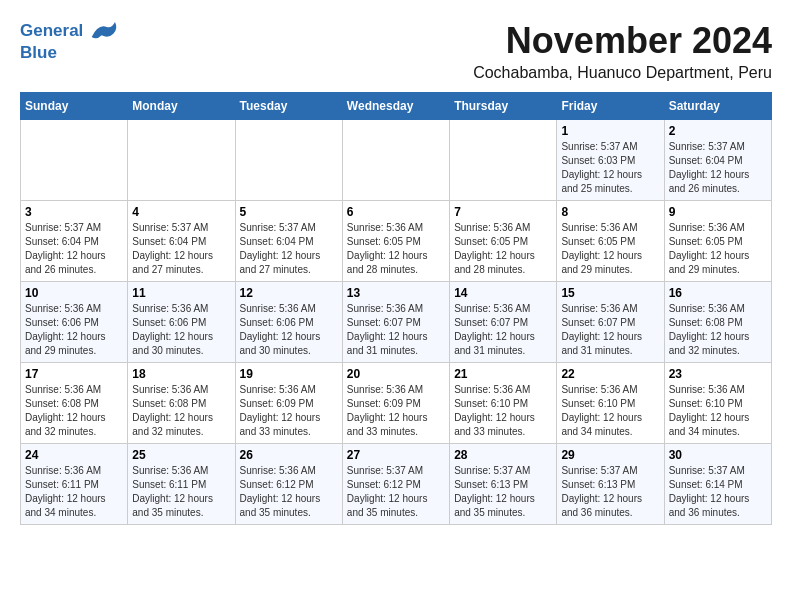  What do you see at coordinates (182, 404) in the screenshot?
I see `calendar-cell: 18Sunrise: 5:36 AM Sunset: 6:08 PM Dayli…` at bounding box center [182, 404].